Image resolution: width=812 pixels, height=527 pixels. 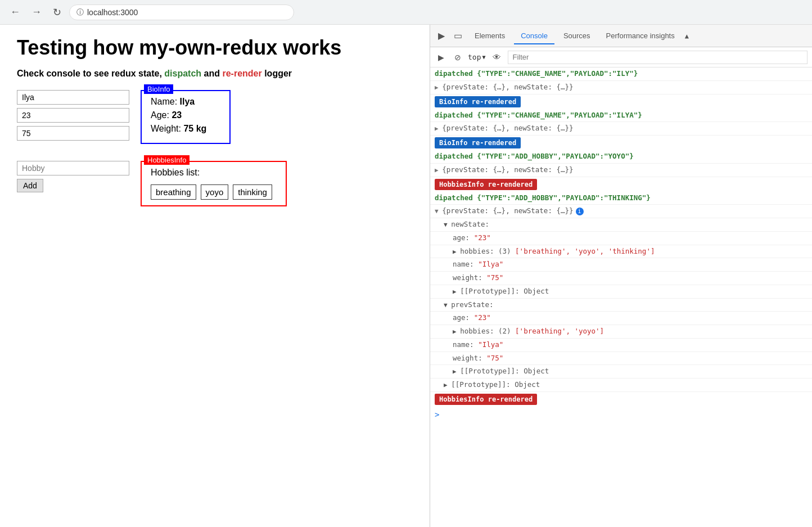 What do you see at coordinates (215, 183) in the screenshot?
I see `hobbiesinfo-section: Add HobbiesInfo Hobbies list: breathingy…` at bounding box center [215, 183].